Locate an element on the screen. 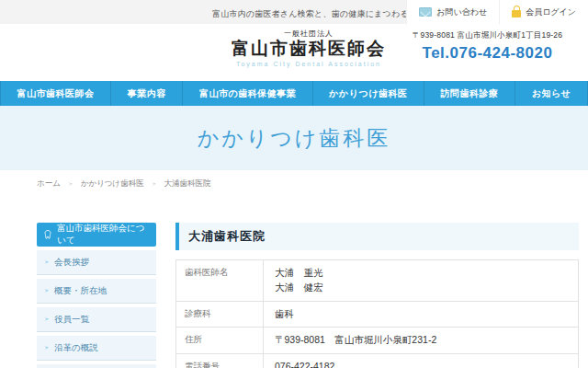 The height and width of the screenshot is (368, 588). header-contact: 〒939-8081 富山市堀川小泉町1丁目19-26 Tel.076-424-8… is located at coordinates (487, 46).